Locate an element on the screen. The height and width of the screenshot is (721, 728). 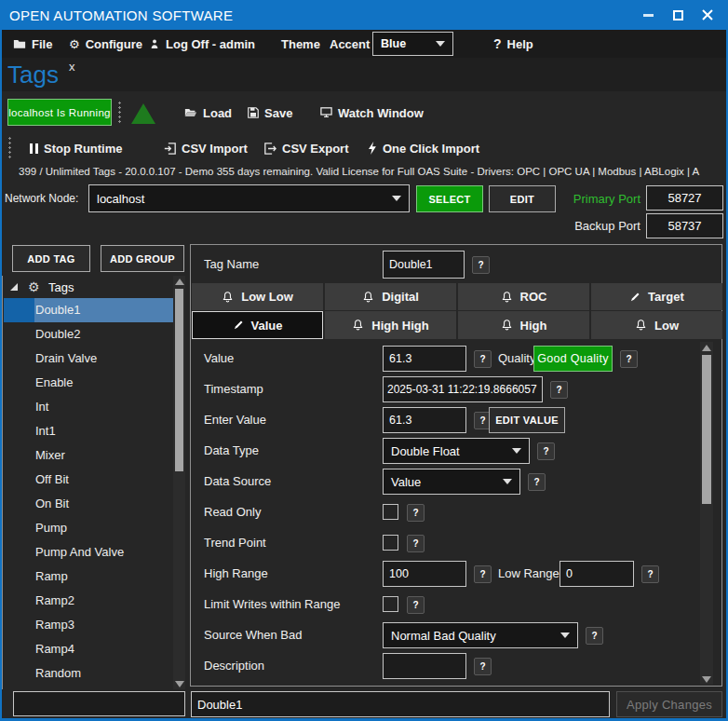
tag-name-input is located at coordinates (424, 265).